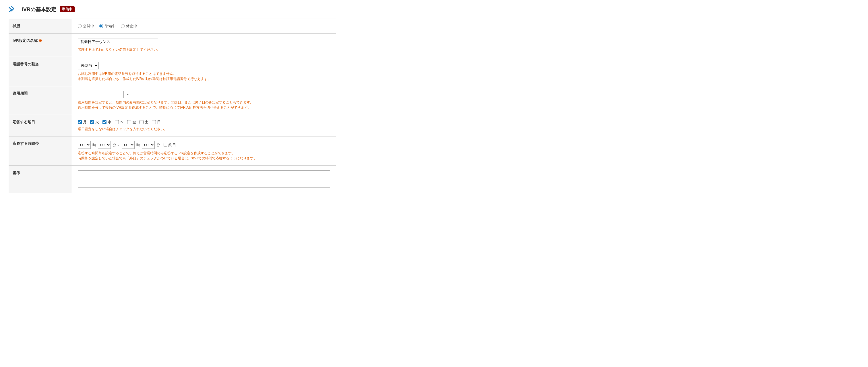  What do you see at coordinates (40, 26) in the screenshot?
I see `label-status: 状態` at bounding box center [40, 26].